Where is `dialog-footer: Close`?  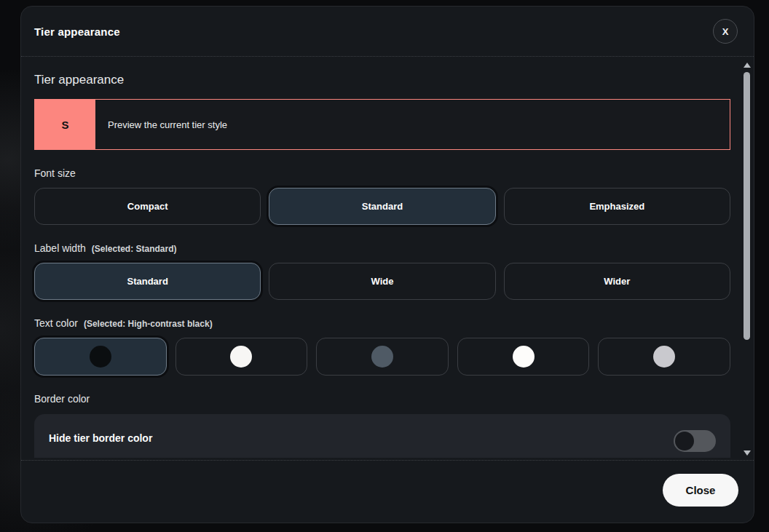 dialog-footer: Close is located at coordinates (387, 491).